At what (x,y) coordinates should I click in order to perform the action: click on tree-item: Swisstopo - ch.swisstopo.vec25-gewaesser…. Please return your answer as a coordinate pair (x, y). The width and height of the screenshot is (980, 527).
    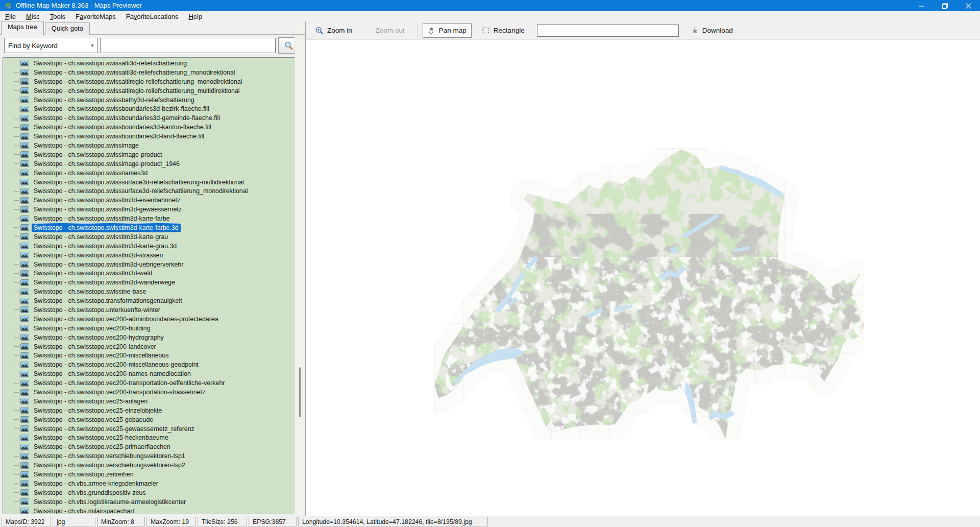
    Looking at the image, I should click on (153, 429).